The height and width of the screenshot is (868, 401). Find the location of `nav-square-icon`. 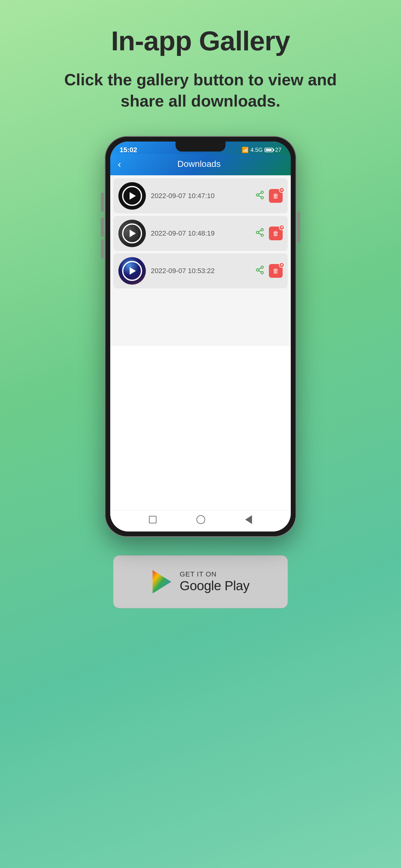

nav-square-icon is located at coordinates (153, 520).